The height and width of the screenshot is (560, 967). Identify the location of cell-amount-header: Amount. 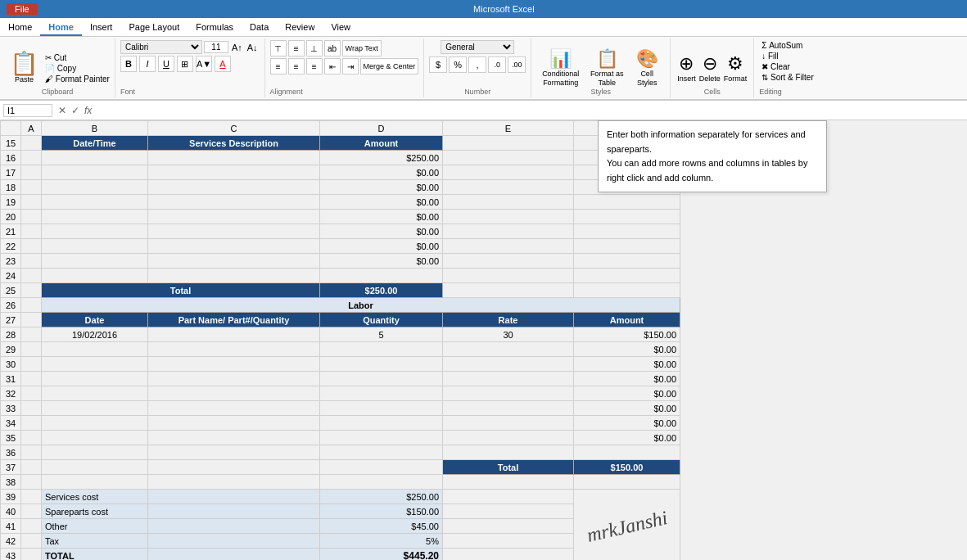
(627, 320).